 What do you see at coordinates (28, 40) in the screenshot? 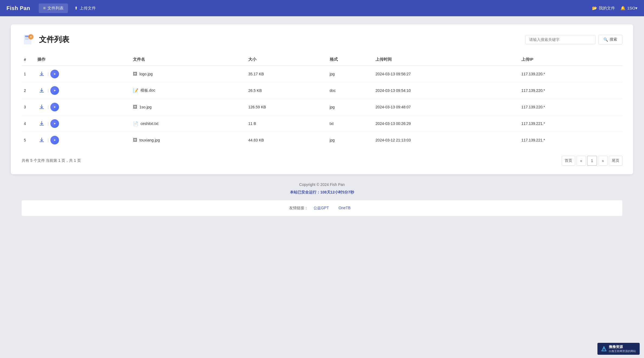
I see `page-icon` at bounding box center [28, 40].